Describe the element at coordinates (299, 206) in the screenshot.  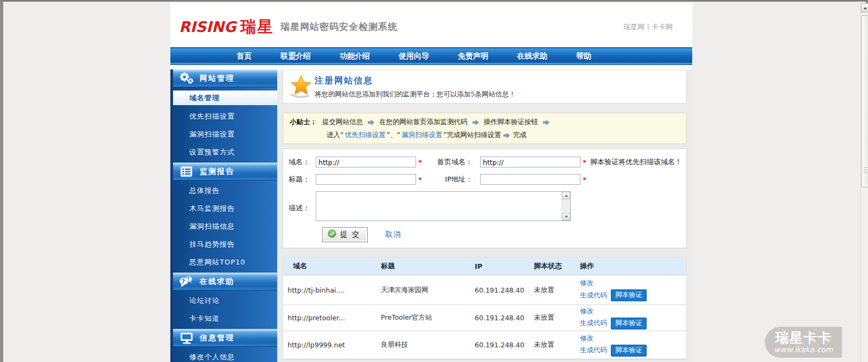
I see `description-label: 描述：` at that location.